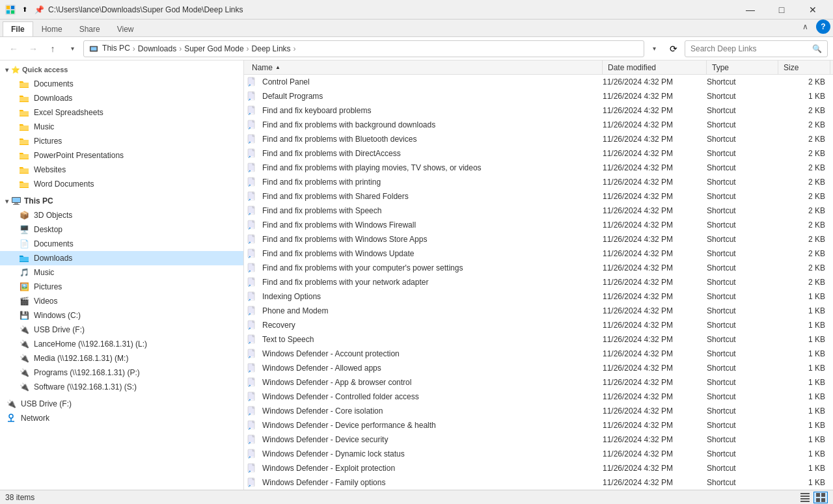 This screenshot has height=504, width=833. What do you see at coordinates (823, 27) in the screenshot?
I see `help-button: ?` at bounding box center [823, 27].